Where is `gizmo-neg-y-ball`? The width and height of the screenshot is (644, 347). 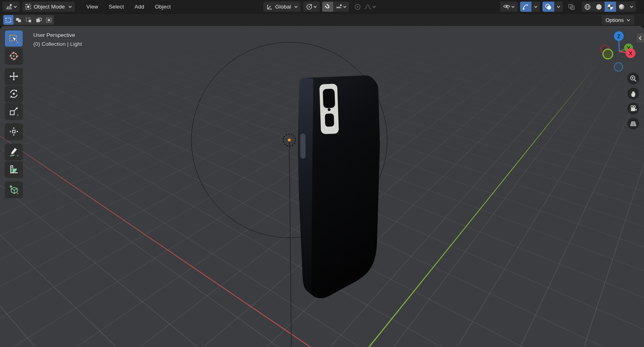 gizmo-neg-y-ball is located at coordinates (608, 54).